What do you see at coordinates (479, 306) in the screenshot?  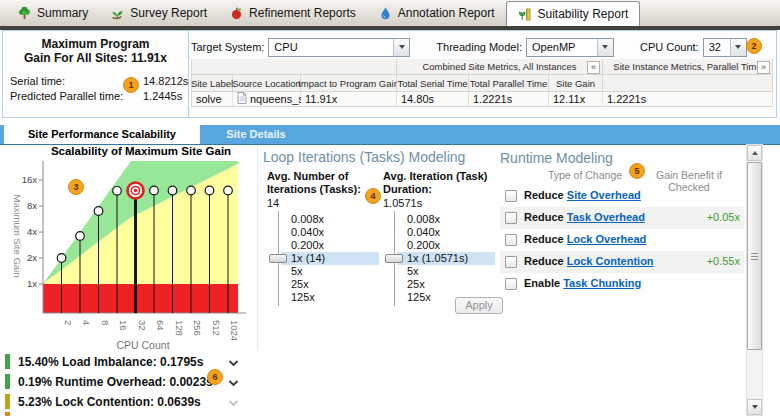 I see `apply-button: Apply` at bounding box center [479, 306].